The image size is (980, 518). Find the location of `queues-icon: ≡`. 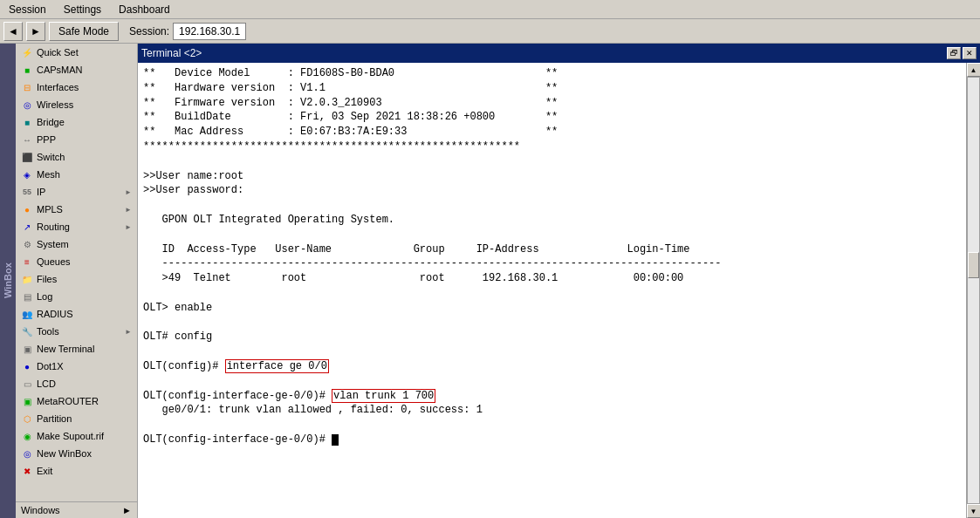

queues-icon: ≡ is located at coordinates (27, 262).